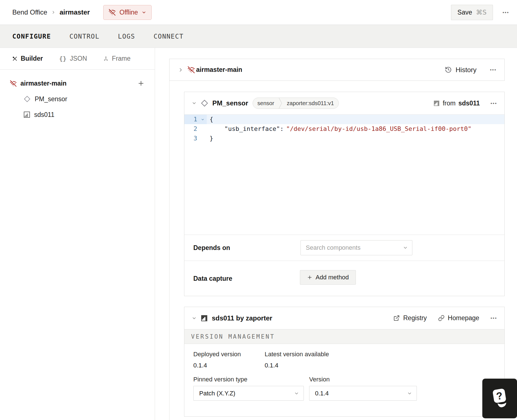  I want to click on code-line: 2 "usb_interface":"/dev/serial/by-id/usb…, so click(344, 129).